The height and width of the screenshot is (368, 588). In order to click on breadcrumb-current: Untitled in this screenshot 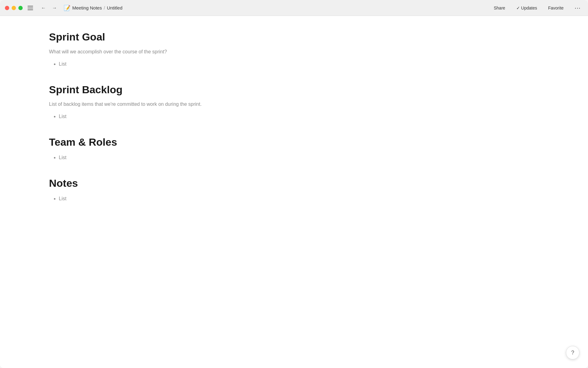, I will do `click(115, 8)`.